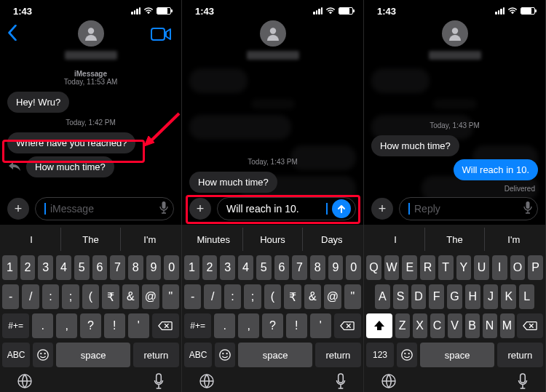 The image size is (546, 392). What do you see at coordinates (287, 209) in the screenshot?
I see `message-input: Will reach in 10.` at bounding box center [287, 209].